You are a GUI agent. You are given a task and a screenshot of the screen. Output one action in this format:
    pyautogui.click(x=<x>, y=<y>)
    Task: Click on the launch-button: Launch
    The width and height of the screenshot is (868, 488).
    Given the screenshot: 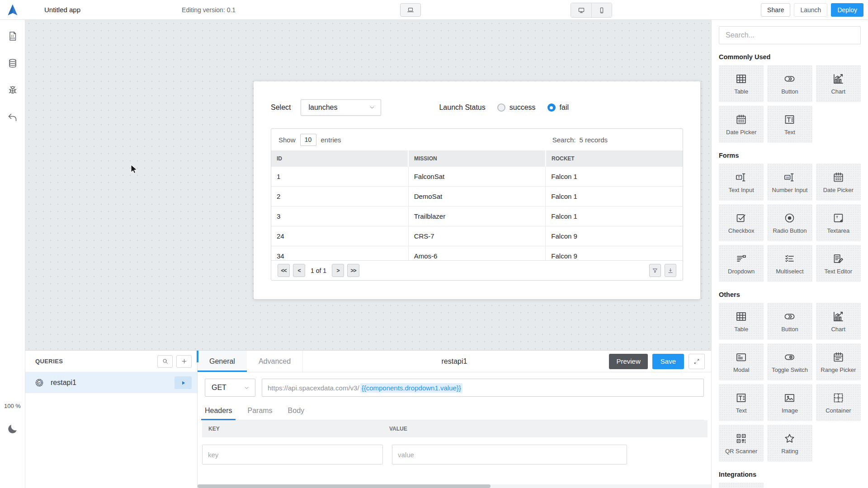 What is the action you would take?
    pyautogui.click(x=811, y=10)
    